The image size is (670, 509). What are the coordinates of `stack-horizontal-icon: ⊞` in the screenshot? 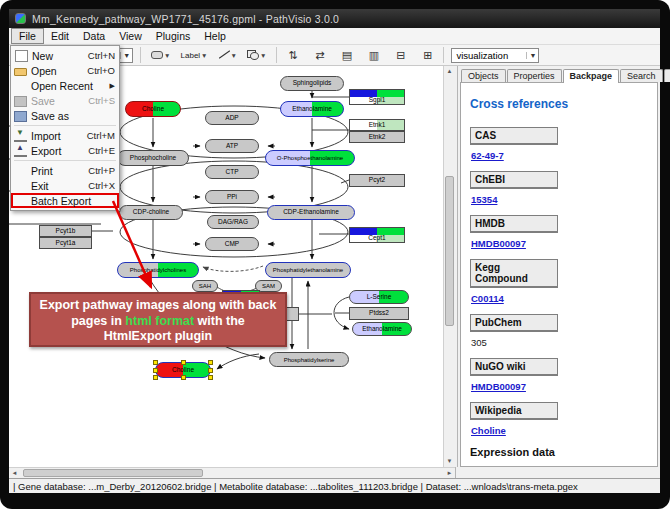 It's located at (428, 56).